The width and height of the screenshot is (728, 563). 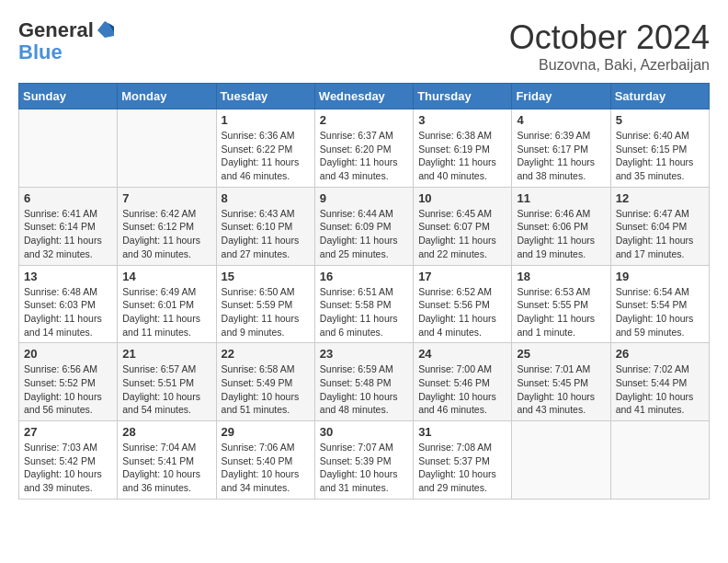 What do you see at coordinates (364, 432) in the screenshot?
I see `day-number: 30` at bounding box center [364, 432].